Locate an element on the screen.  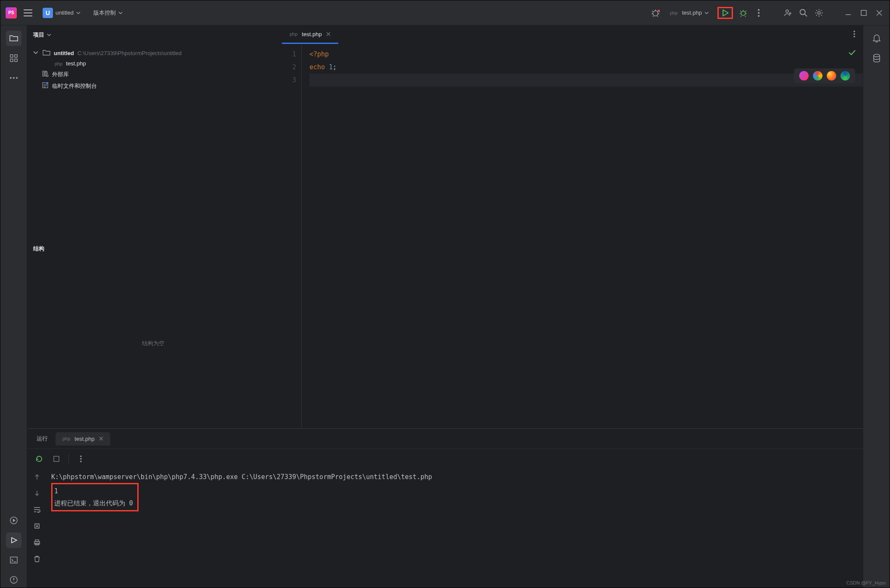
soft-wrap-icon is located at coordinates (37, 510).